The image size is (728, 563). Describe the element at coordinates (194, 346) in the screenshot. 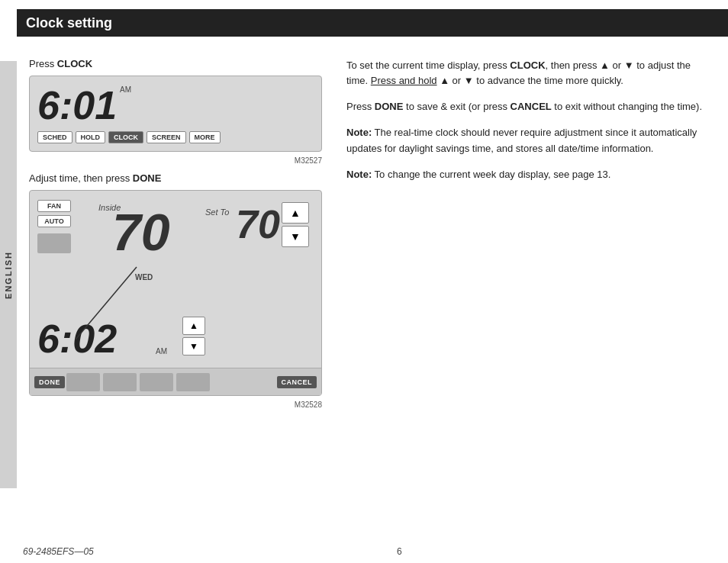

I see `time-down-button: ▼` at that location.